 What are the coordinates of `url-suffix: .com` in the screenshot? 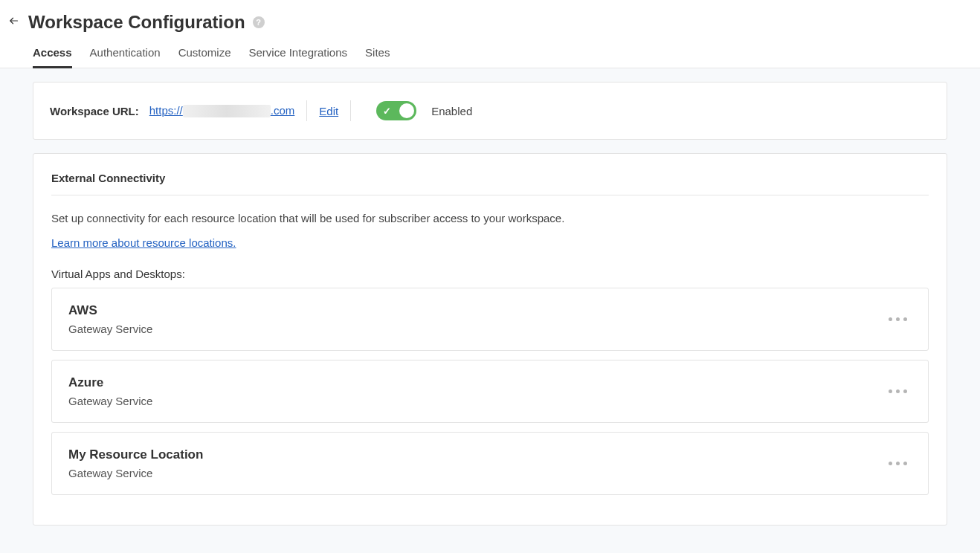 It's located at (283, 110).